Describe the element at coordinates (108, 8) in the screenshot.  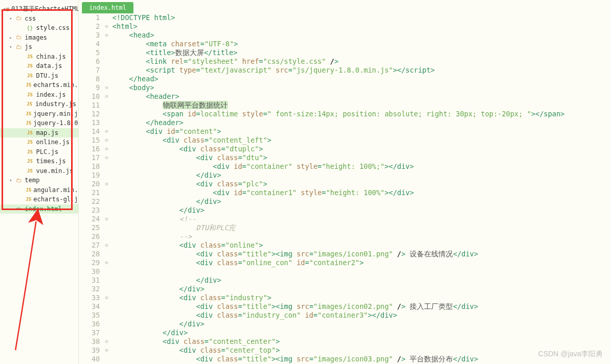
I see `editor-tab-active: index.html` at that location.